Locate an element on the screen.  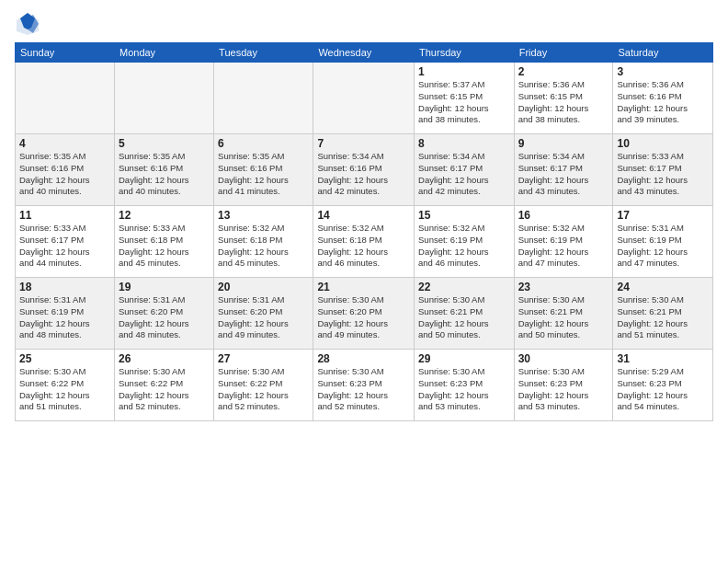
calendar-cell: 7Sunrise: 5:34 AM Sunset: 6:16 PM Daylig… is located at coordinates (364, 170).